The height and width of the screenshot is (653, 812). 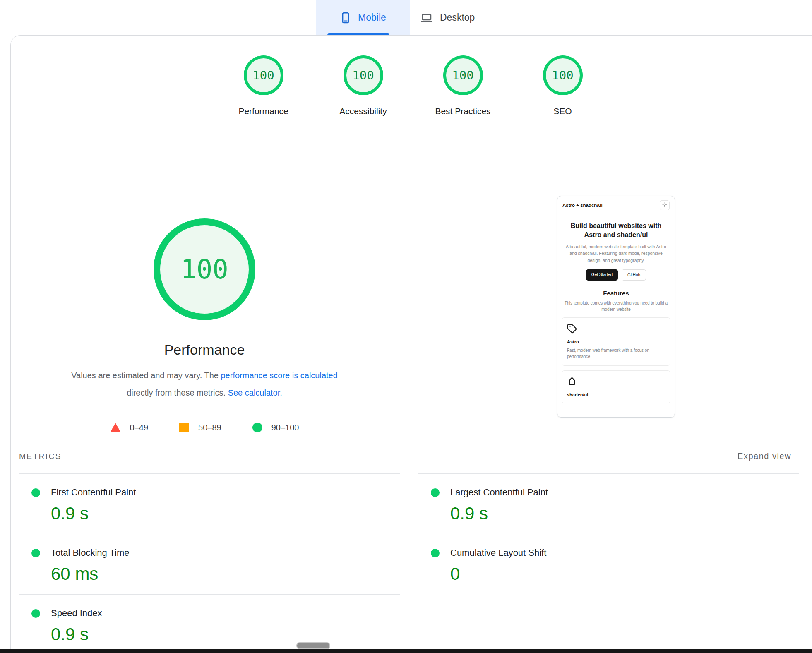 What do you see at coordinates (263, 86) in the screenshot?
I see `category-performance: 100 Performance` at bounding box center [263, 86].